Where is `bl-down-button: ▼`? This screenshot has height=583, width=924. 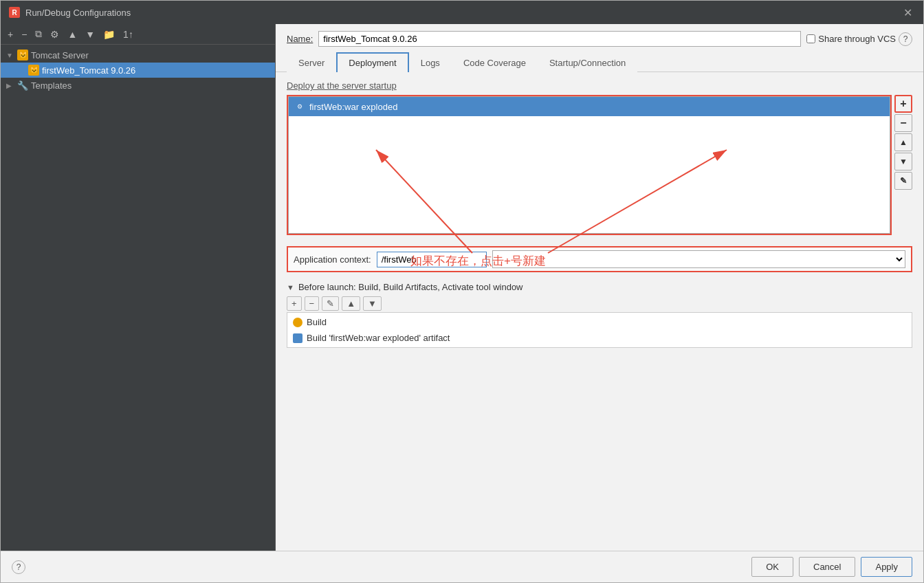
bl-down-button: ▼ is located at coordinates (373, 304).